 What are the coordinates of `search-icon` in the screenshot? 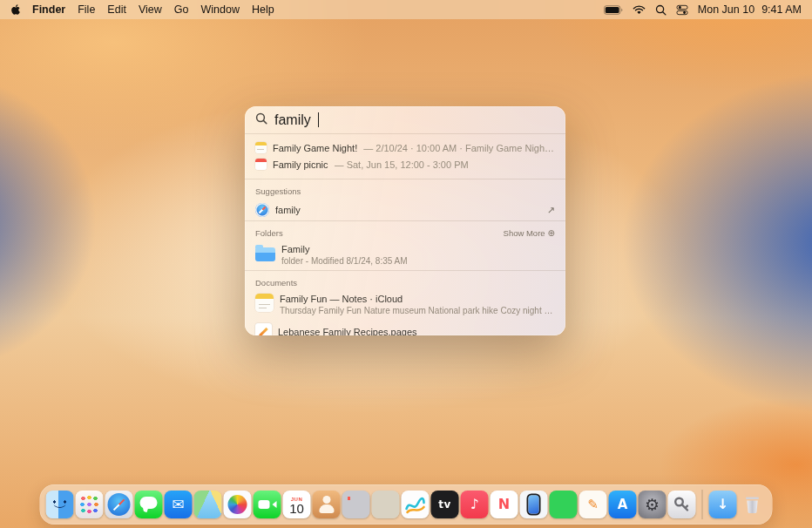 It's located at (261, 120).